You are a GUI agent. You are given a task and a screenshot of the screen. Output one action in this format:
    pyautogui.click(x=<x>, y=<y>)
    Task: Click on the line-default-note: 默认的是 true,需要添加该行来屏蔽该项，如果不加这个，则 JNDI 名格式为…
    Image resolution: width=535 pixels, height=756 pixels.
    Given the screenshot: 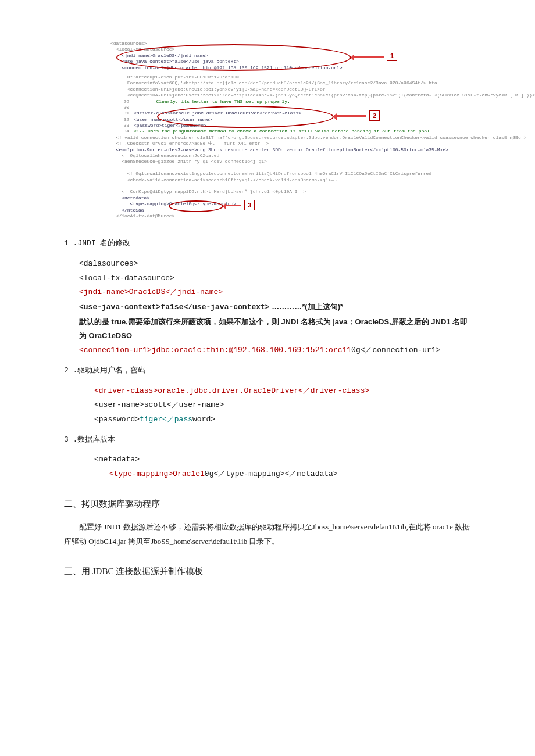 What is the action you would take?
    pyautogui.click(x=268, y=329)
    